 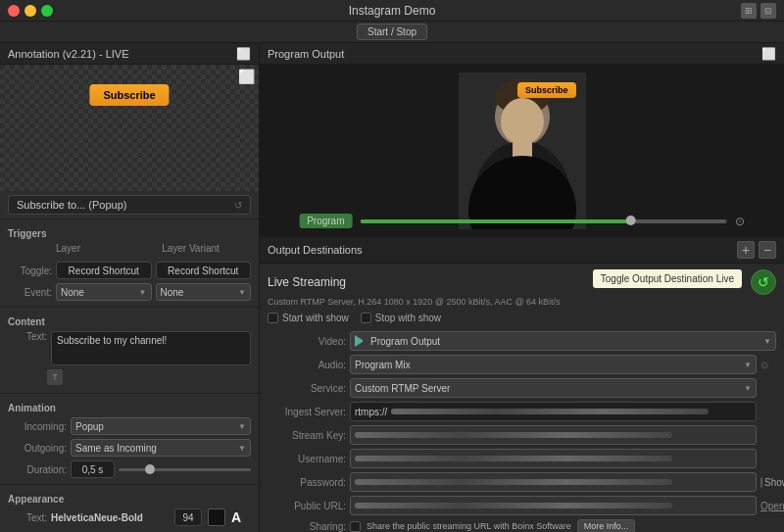 What do you see at coordinates (129, 517) in the screenshot?
I see `appearance-row: Text: HelveticaNeue-Bold 94 A` at bounding box center [129, 517].